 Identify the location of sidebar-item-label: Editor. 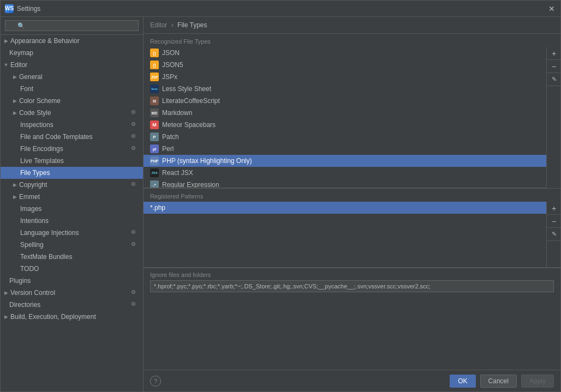
(74, 65).